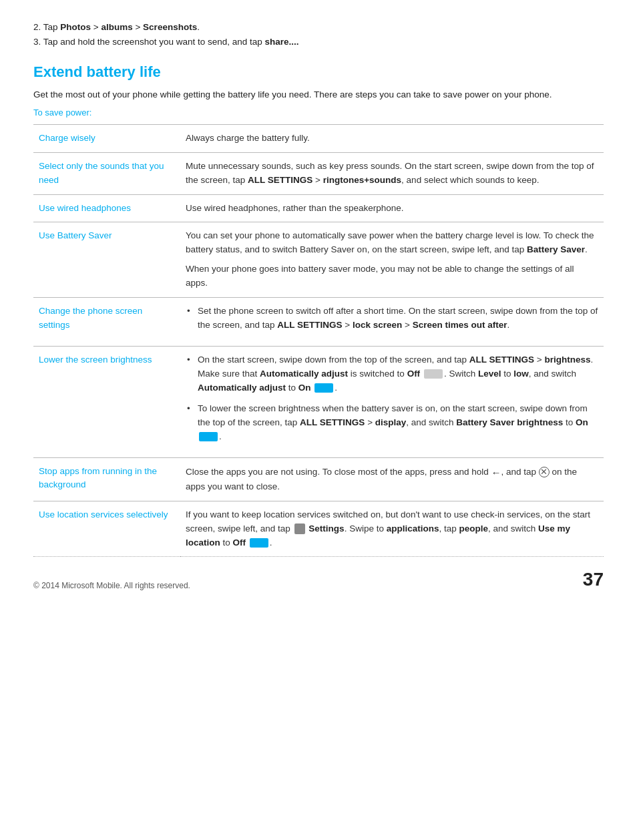 The image size is (637, 840). I want to click on step2-text: Tap Photos > albums > Screenshots., so click(122, 27).